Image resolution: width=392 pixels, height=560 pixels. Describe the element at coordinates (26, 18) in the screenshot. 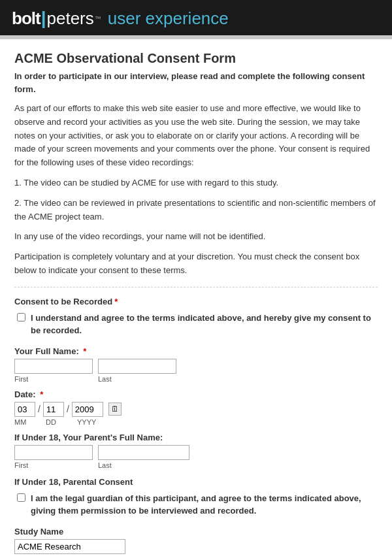

I see `logo-bolt: bolt` at that location.